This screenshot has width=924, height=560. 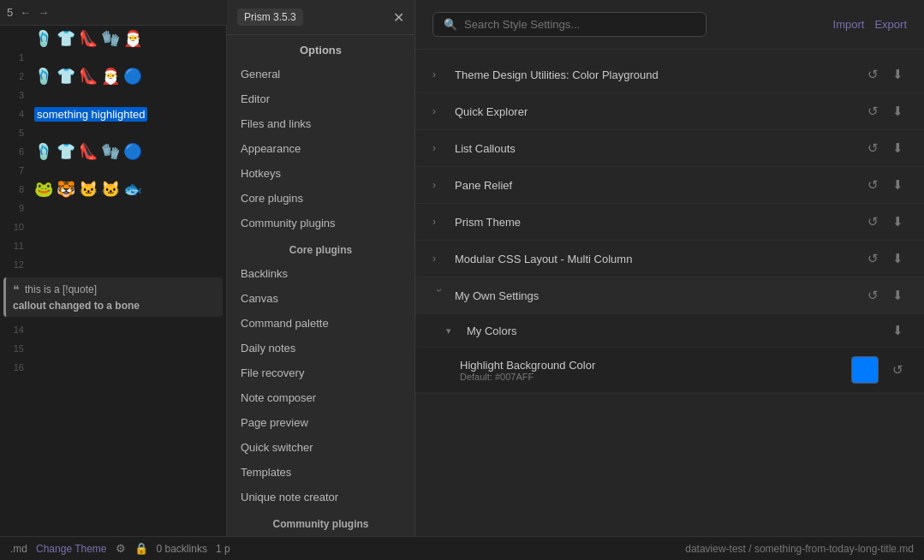 What do you see at coordinates (128, 115) in the screenshot?
I see `line-content: something highlighted` at bounding box center [128, 115].